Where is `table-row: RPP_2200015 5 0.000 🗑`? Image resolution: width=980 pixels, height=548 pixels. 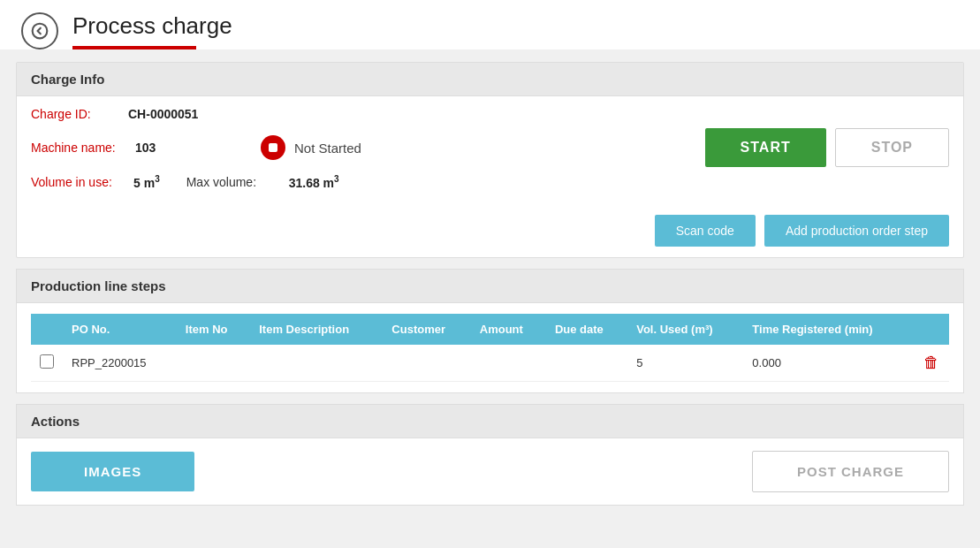 table-row: RPP_2200015 5 0.000 🗑 is located at coordinates (490, 363).